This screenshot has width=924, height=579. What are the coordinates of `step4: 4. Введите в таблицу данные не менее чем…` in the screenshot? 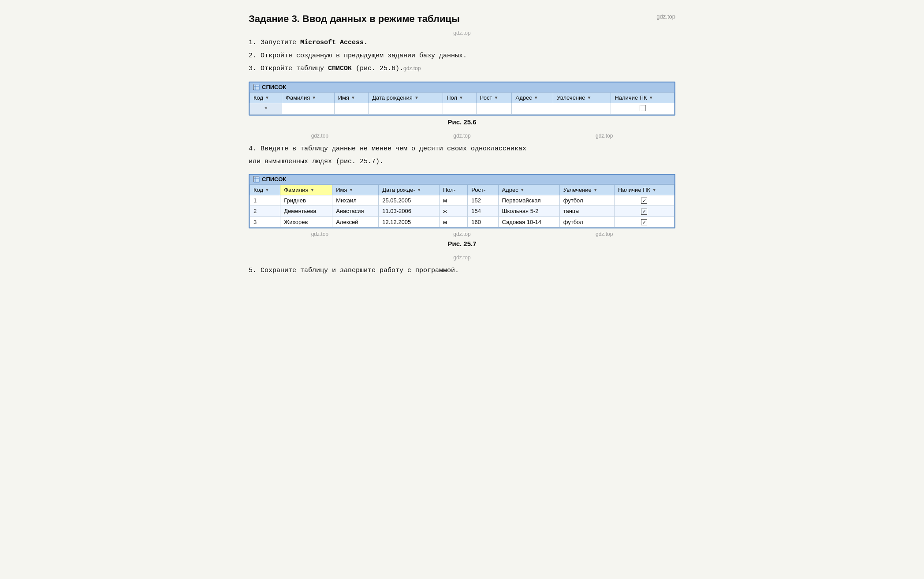 It's located at (462, 149).